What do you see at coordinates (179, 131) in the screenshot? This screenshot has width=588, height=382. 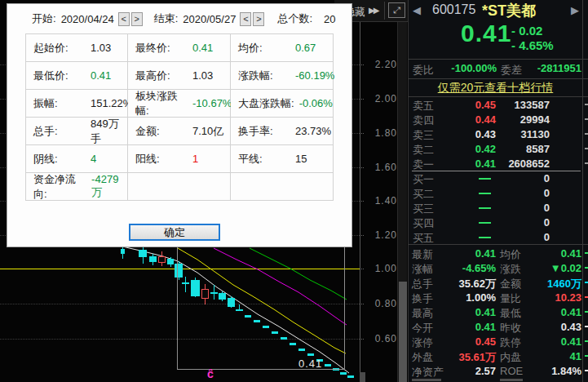 I see `stat-cell: 金额:7.10亿` at bounding box center [179, 131].